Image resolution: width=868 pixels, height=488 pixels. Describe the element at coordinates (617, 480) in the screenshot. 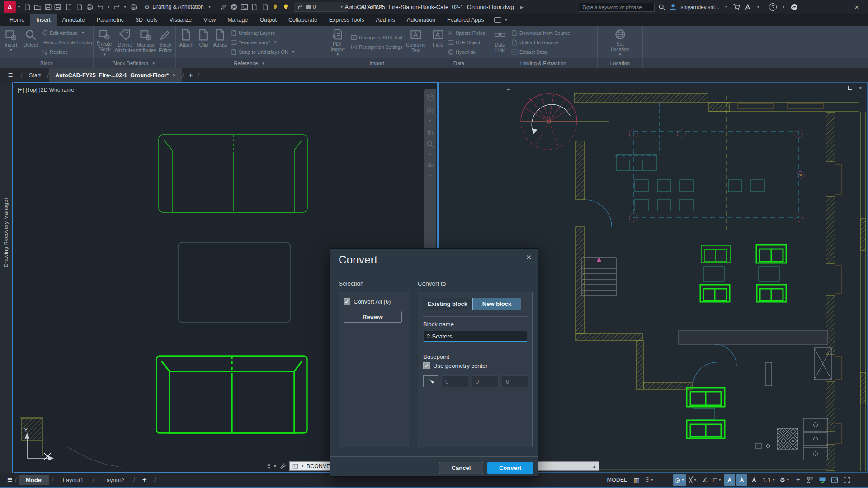

I see `model-space-button: MODEL` at that location.